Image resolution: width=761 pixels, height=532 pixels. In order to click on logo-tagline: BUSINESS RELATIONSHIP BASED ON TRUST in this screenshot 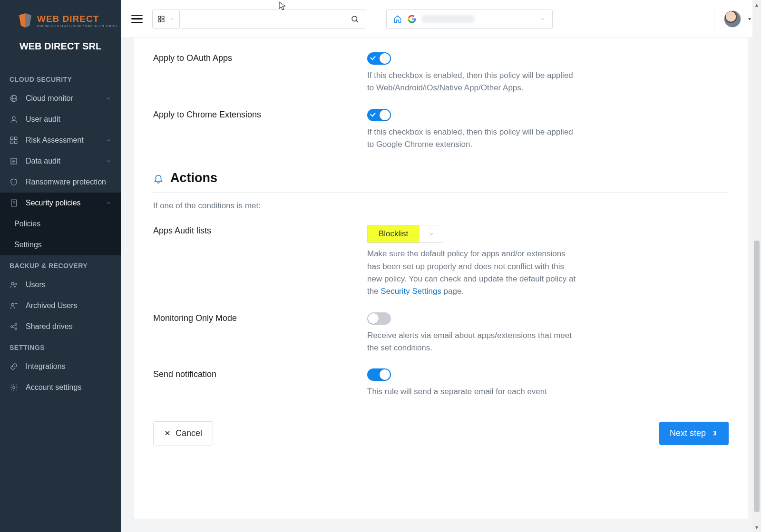, I will do `click(77, 26)`.